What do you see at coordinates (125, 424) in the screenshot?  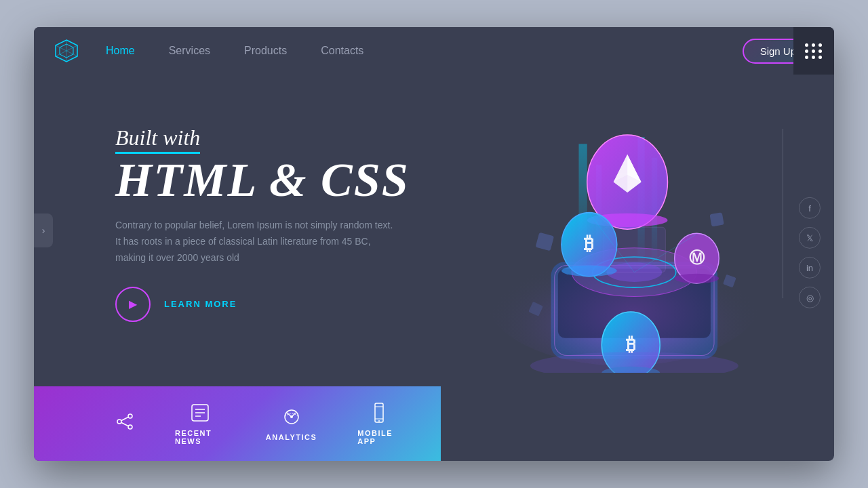 I see `share-icon` at bounding box center [125, 424].